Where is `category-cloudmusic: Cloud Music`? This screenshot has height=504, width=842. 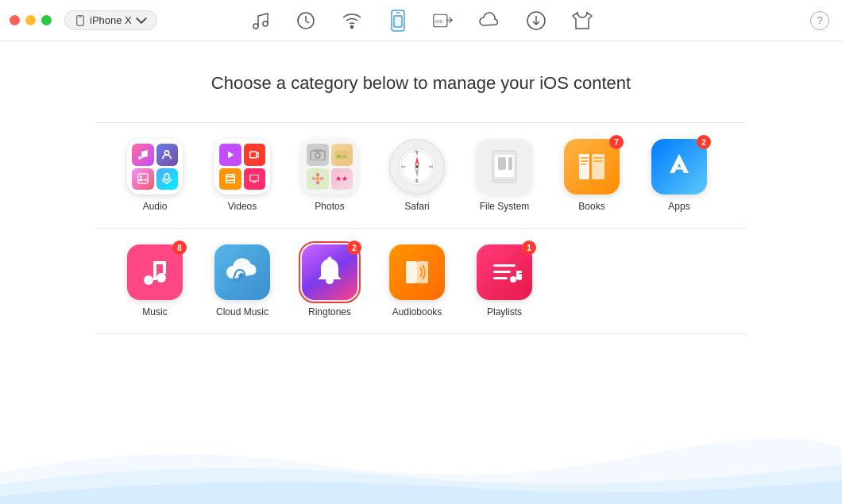
category-cloudmusic: Cloud Music is located at coordinates (242, 281).